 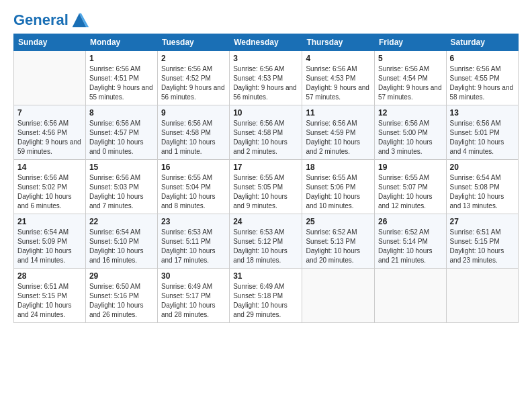 What do you see at coordinates (266, 295) in the screenshot?
I see `calendar-cell: 31Sunrise: 6:49 AMSunset: 5:18 PMDayligh…` at bounding box center [266, 295].